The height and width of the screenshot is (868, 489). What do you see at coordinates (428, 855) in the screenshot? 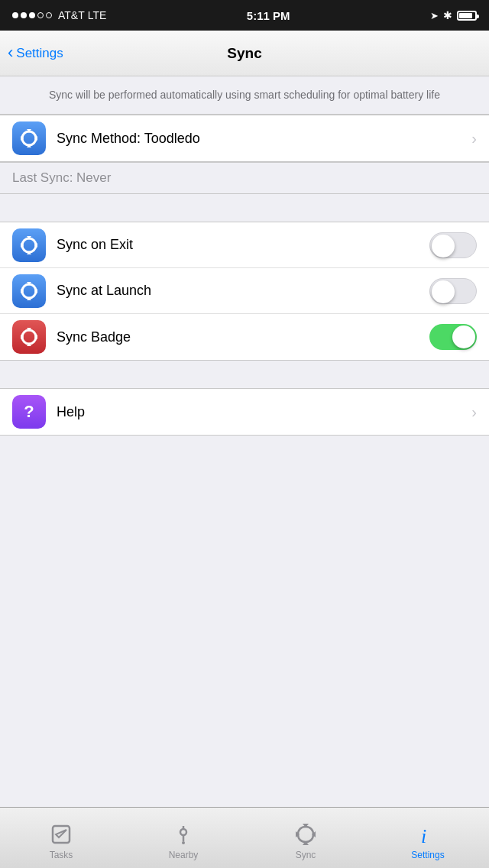
I see `settings-tab-label: Settings` at bounding box center [428, 855].